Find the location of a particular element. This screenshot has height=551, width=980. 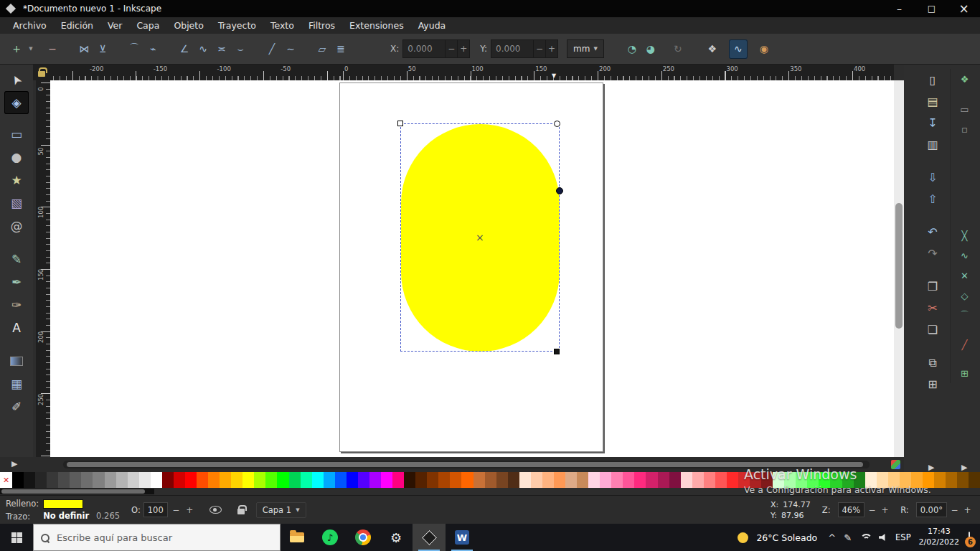

hidden-icons-chevron: ^ is located at coordinates (832, 538).